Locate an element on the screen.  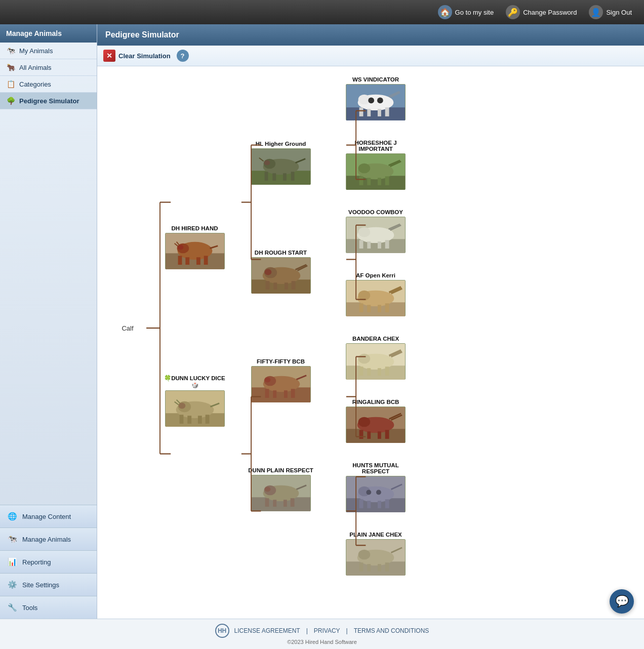
node-gen3-8: PLAIN JANE CHEX is located at coordinates (376, 554).